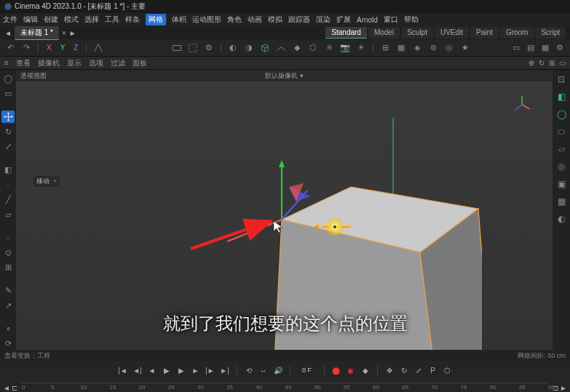  Describe the element at coordinates (401, 48) in the screenshot. I see `volume-icon: ▦` at that location.